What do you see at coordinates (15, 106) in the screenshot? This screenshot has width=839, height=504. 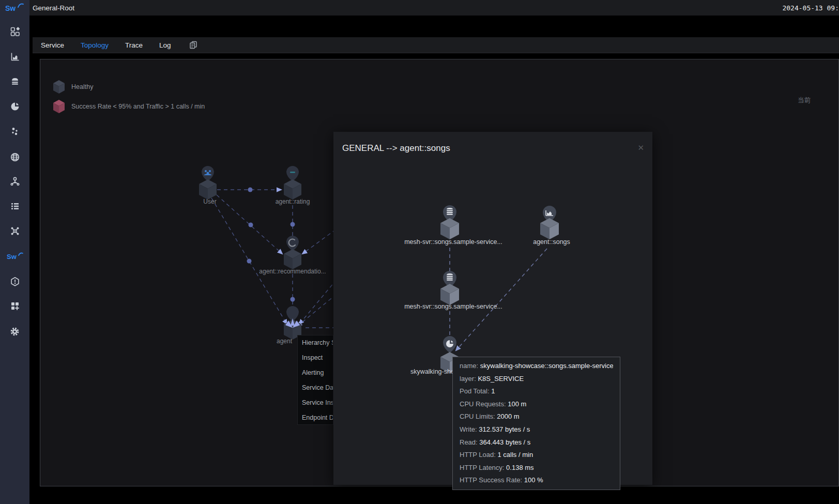 I see `pie-chart-icon` at bounding box center [15, 106].